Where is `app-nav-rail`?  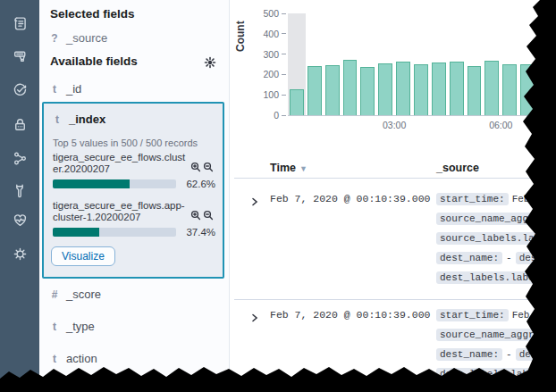
app-nav-rail is located at coordinates (20, 196).